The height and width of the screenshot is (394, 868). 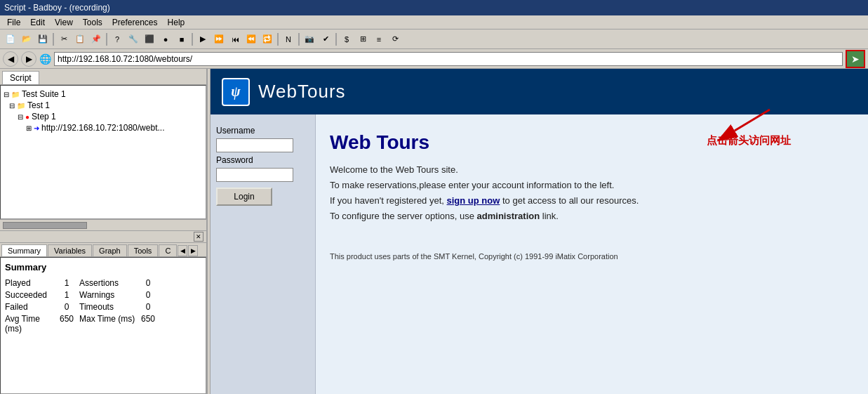 I want to click on username-label: Username, so click(x=262, y=131).